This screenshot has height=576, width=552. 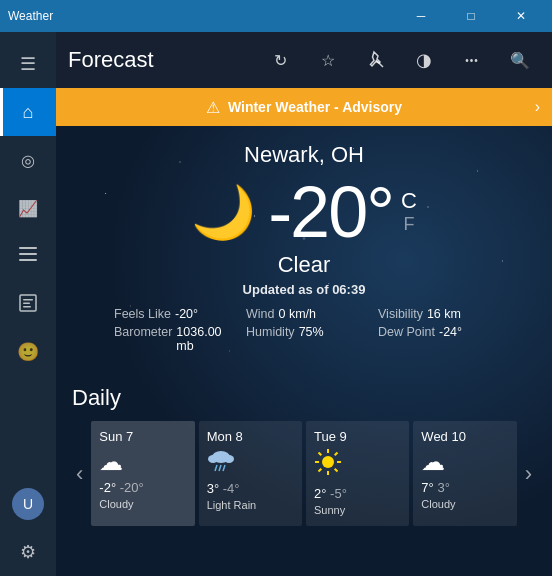 I want to click on advisory-banner: ⚠ Winter Weather - Advisory ›, so click(x=304, y=107).